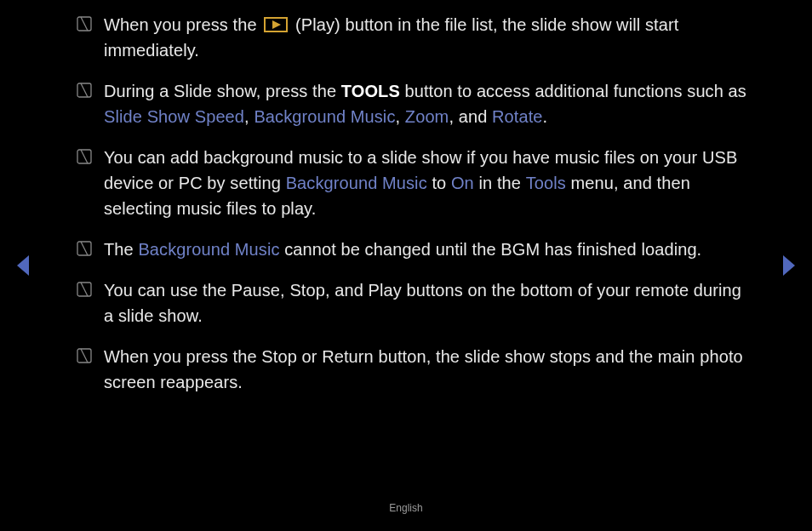 The height and width of the screenshot is (531, 812). What do you see at coordinates (427, 37) in the screenshot?
I see `note-text: When you press the (Play) button in the …` at bounding box center [427, 37].